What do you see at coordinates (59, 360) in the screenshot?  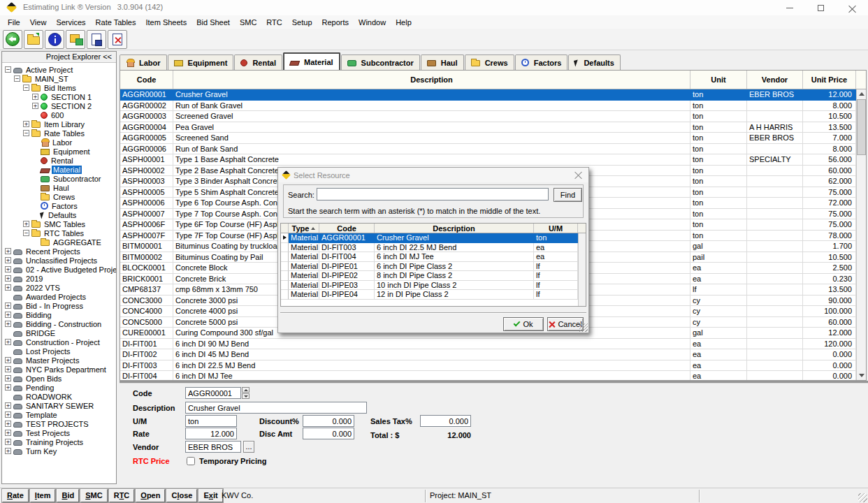 I see `tree-item-master-projects: +Master Projects` at bounding box center [59, 360].